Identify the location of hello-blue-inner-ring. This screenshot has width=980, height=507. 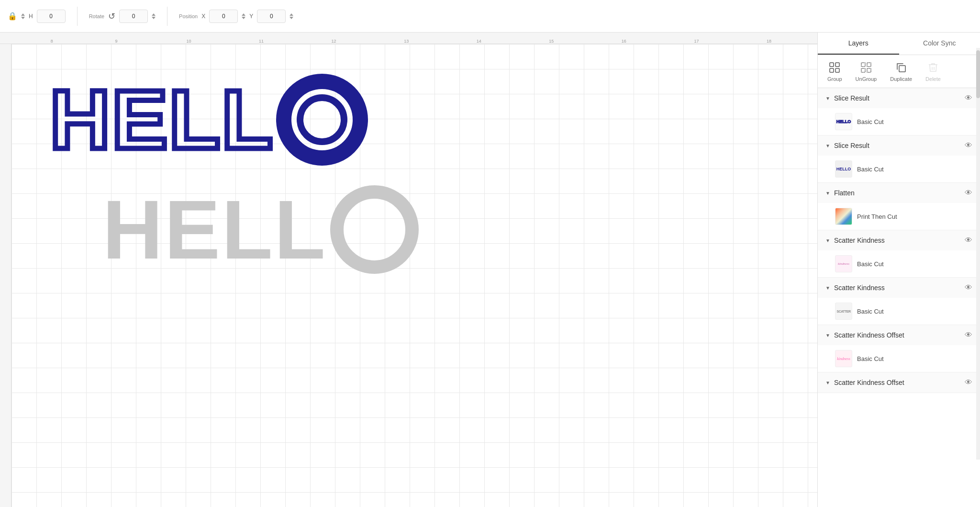
(322, 120).